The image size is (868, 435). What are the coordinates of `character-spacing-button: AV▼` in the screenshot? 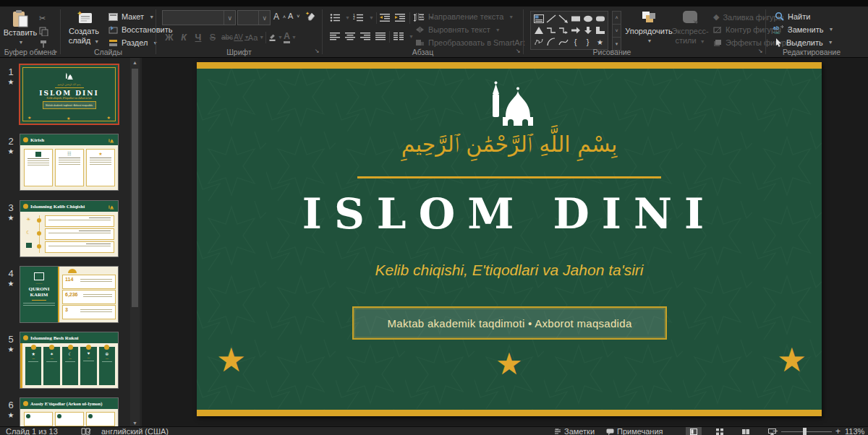 It's located at (242, 38).